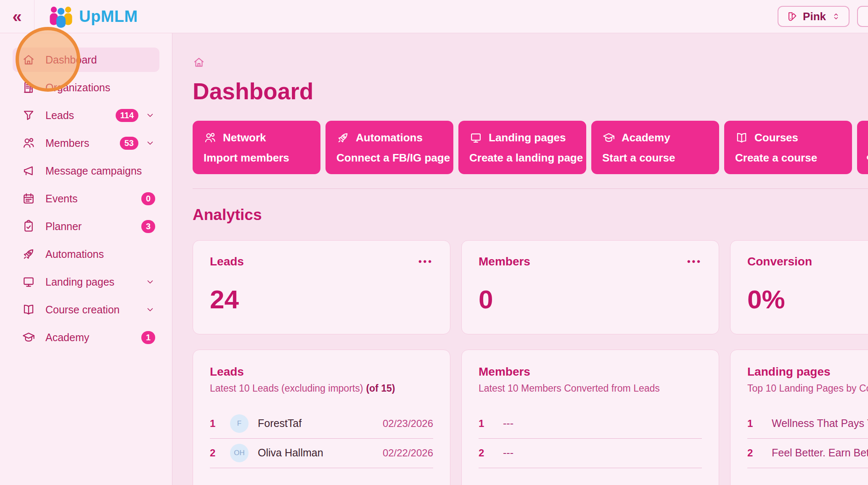 This screenshot has width=868, height=485. I want to click on home-icon, so click(29, 60).